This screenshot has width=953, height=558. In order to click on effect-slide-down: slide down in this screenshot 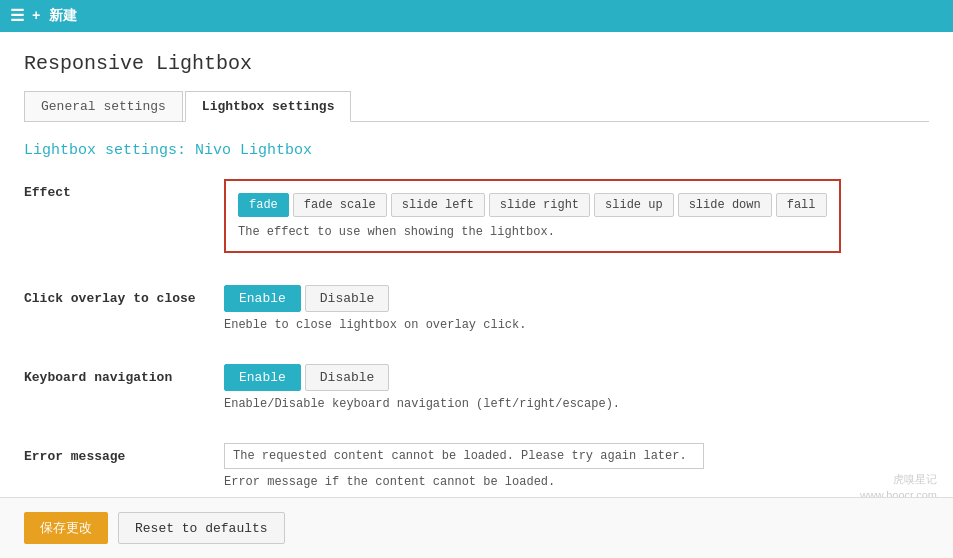, I will do `click(725, 205)`.